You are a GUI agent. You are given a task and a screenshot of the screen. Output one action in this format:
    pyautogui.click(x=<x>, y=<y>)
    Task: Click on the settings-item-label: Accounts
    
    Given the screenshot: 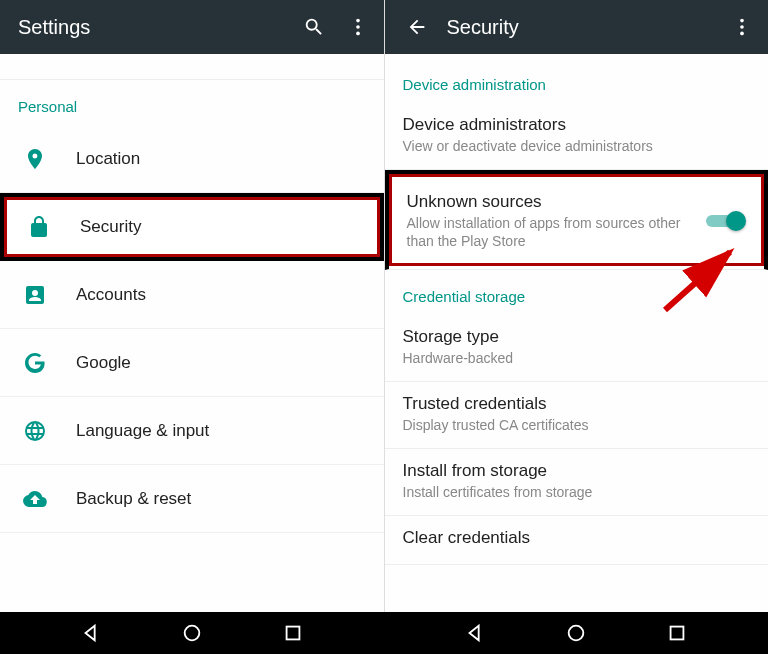 What is the action you would take?
    pyautogui.click(x=111, y=295)
    